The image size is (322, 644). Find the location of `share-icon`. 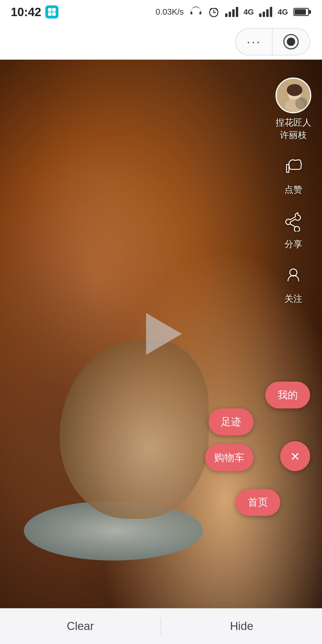

share-icon is located at coordinates (293, 223).